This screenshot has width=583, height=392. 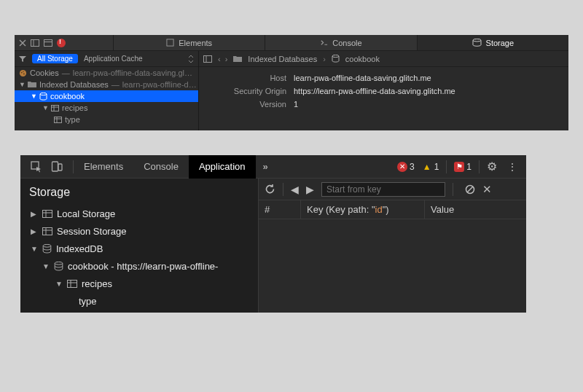 What do you see at coordinates (63, 43) in the screenshot?
I see `error-badge: !` at bounding box center [63, 43].